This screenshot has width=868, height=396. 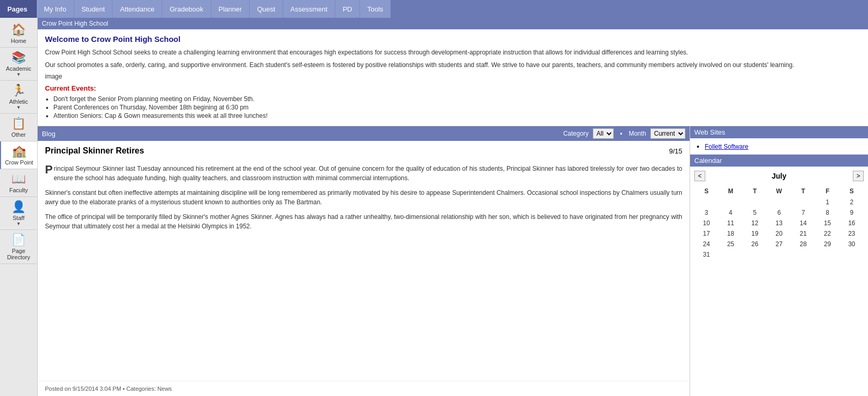 What do you see at coordinates (779, 255) in the screenshot?
I see `calendar-week-row: 31` at bounding box center [779, 255].